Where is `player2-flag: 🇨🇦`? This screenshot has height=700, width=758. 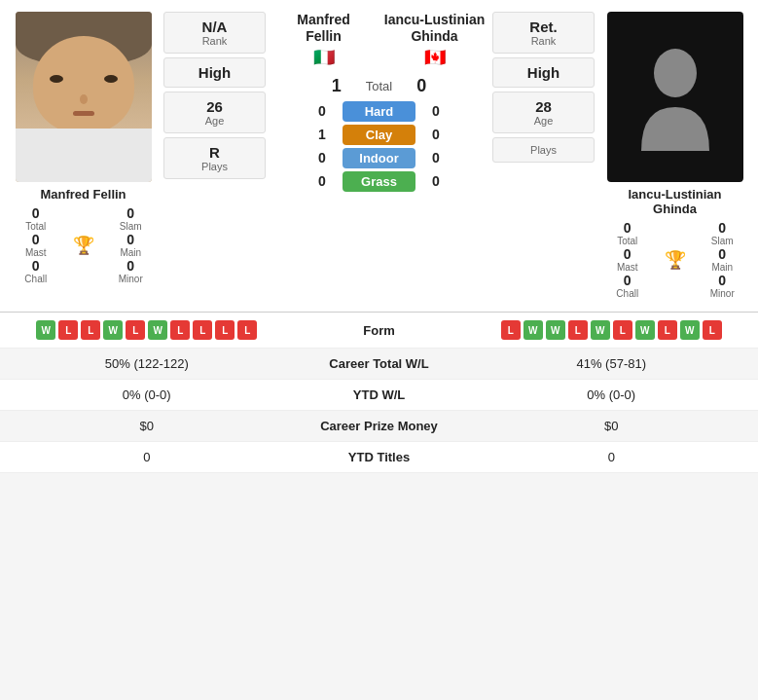 player2-flag: 🇨🇦 is located at coordinates (434, 57).